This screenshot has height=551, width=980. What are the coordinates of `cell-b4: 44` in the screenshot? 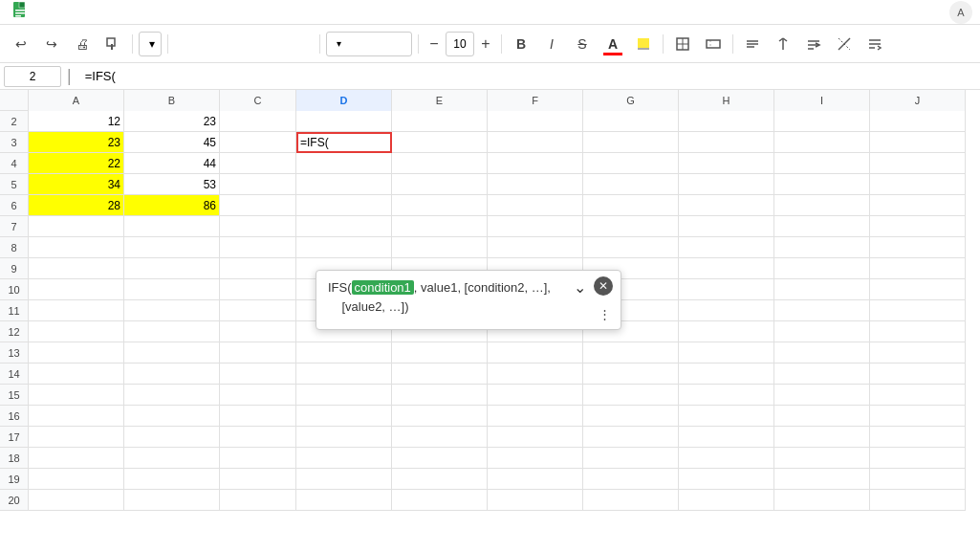 It's located at (172, 164).